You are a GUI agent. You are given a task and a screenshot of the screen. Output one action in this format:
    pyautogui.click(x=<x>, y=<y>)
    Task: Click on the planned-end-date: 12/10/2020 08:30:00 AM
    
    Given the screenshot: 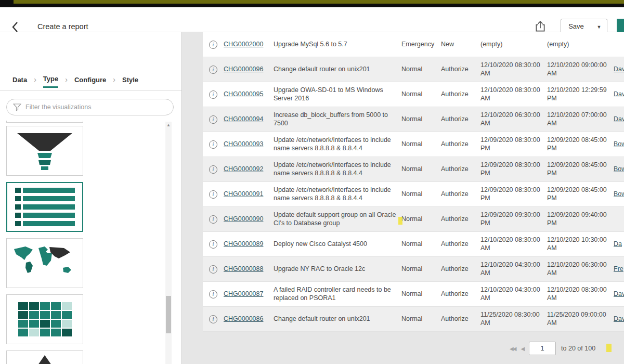 What is the action you would take?
    pyautogui.click(x=580, y=294)
    